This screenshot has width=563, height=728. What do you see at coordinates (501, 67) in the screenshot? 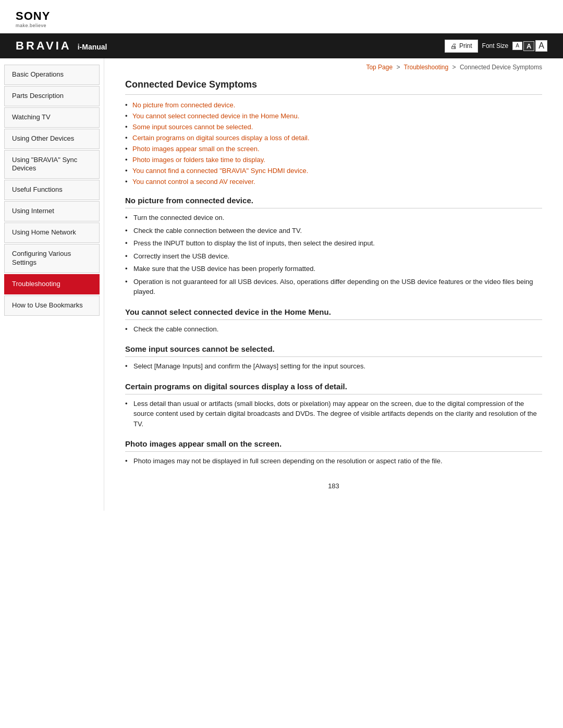
I see `breadcrumb-current: Connected Device Symptoms` at bounding box center [501, 67].